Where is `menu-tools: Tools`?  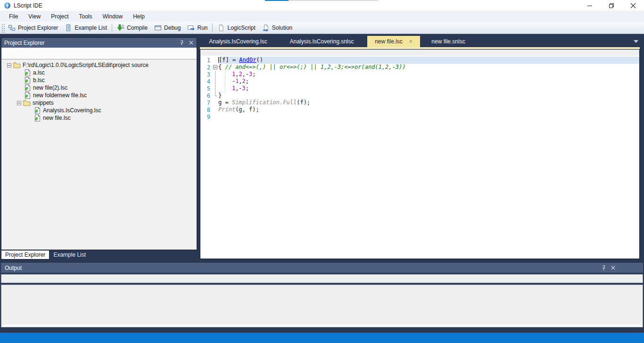
menu-tools: Tools is located at coordinates (86, 17).